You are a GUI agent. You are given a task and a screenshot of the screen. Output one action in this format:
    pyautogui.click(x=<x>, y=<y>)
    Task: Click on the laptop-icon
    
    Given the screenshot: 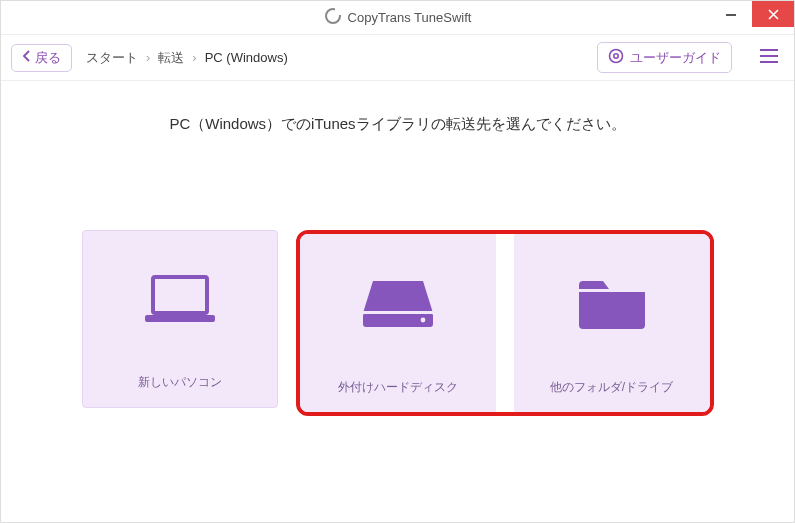 What is the action you would take?
    pyautogui.click(x=180, y=298)
    